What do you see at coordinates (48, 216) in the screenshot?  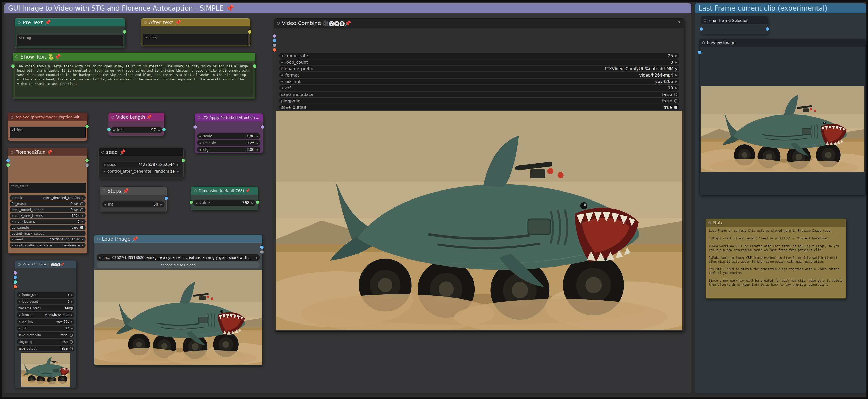 I see `max-new-tokens-widget: ◀ max_new_tokens 1024 ▶` at bounding box center [48, 216].